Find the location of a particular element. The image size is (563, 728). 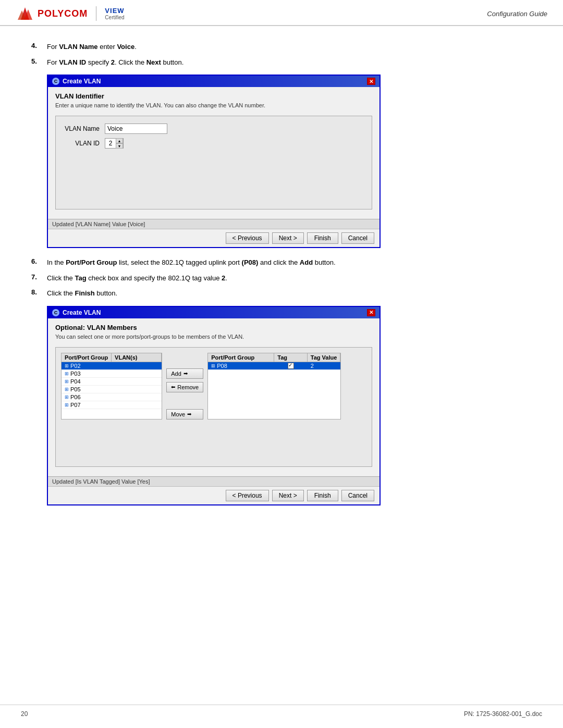

add-button: Add ➡ is located at coordinates (185, 374).